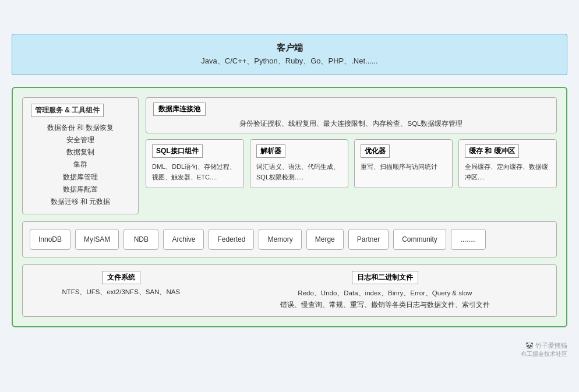 This screenshot has width=579, height=392. Describe the element at coordinates (508, 172) in the screenshot. I see `component-cache-desc: 全局缓存、定向缓存、数据缓冲区....` at that location.